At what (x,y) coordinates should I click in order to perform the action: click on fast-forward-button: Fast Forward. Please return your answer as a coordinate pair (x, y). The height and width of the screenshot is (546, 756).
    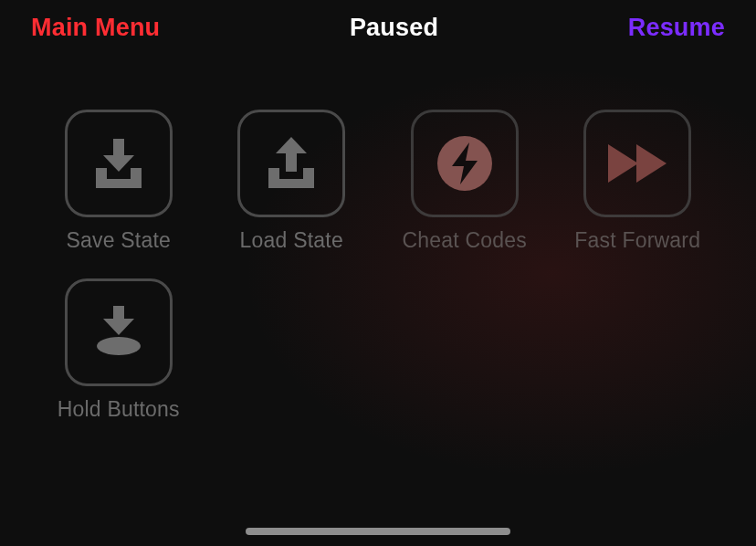
    Looking at the image, I should click on (638, 181).